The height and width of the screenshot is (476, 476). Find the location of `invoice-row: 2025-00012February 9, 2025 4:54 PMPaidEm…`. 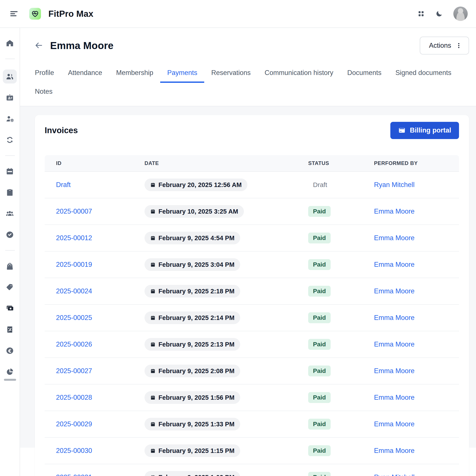

invoice-row: 2025-00012February 9, 2025 4:54 PMPaidEm… is located at coordinates (252, 238).